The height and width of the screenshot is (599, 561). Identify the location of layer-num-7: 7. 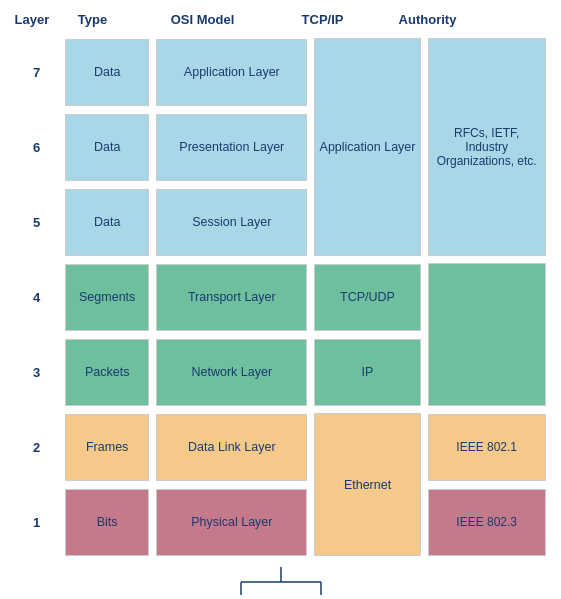
(37, 72).